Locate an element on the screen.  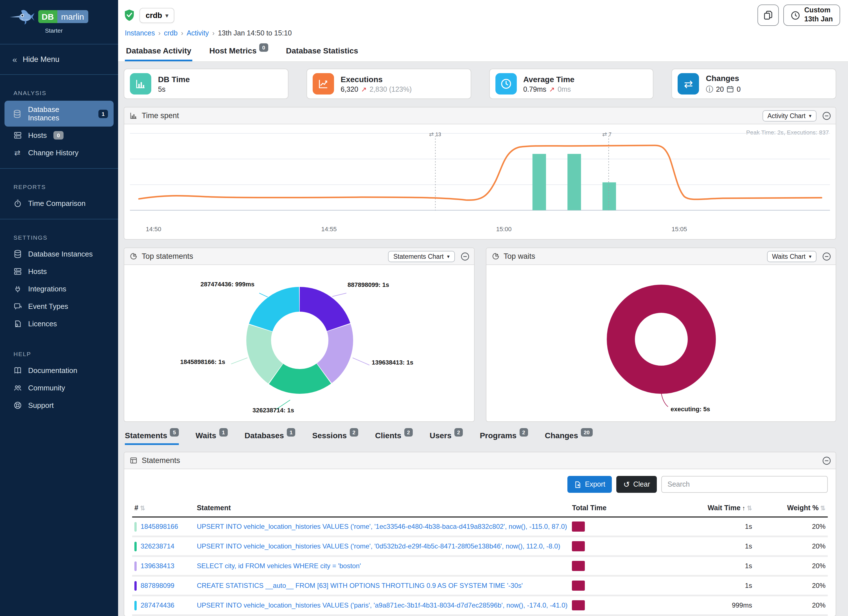
pie-chart-icon is located at coordinates (133, 256).